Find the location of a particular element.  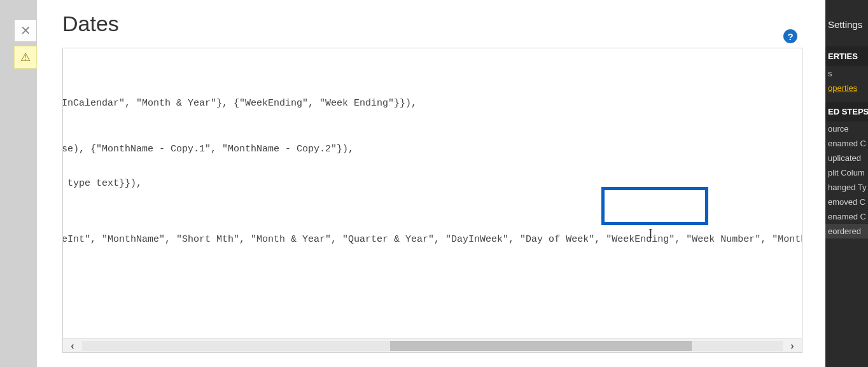

code-line: InCalendar", "Month & Year"}, {"WeekEndi… is located at coordinates (432, 104).